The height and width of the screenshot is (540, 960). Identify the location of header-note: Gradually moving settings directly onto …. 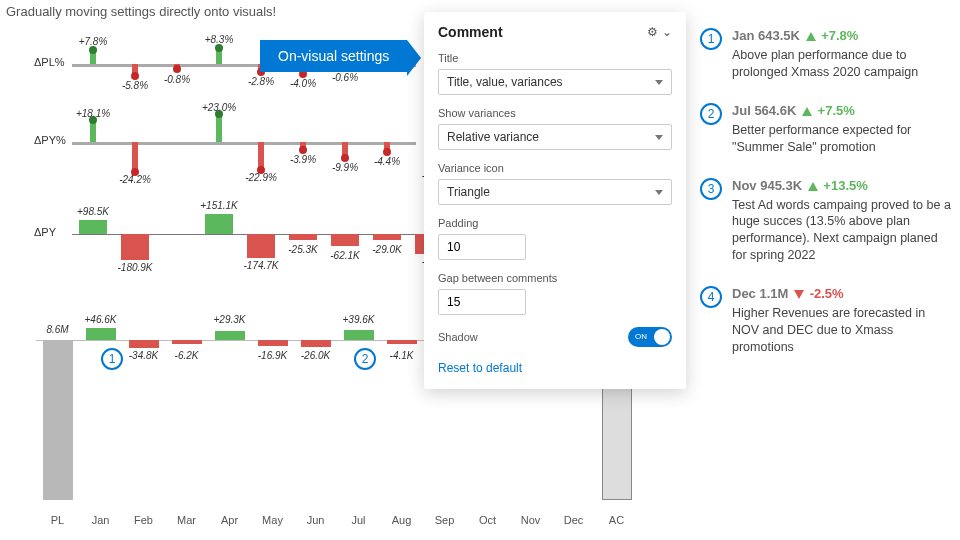
(141, 12).